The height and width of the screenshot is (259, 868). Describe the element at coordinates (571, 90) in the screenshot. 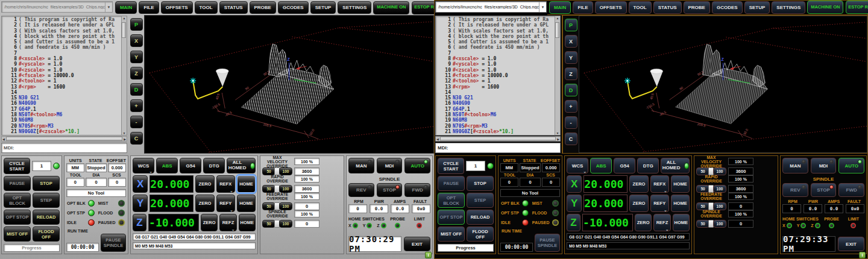

I see `view-button-d: D` at that location.